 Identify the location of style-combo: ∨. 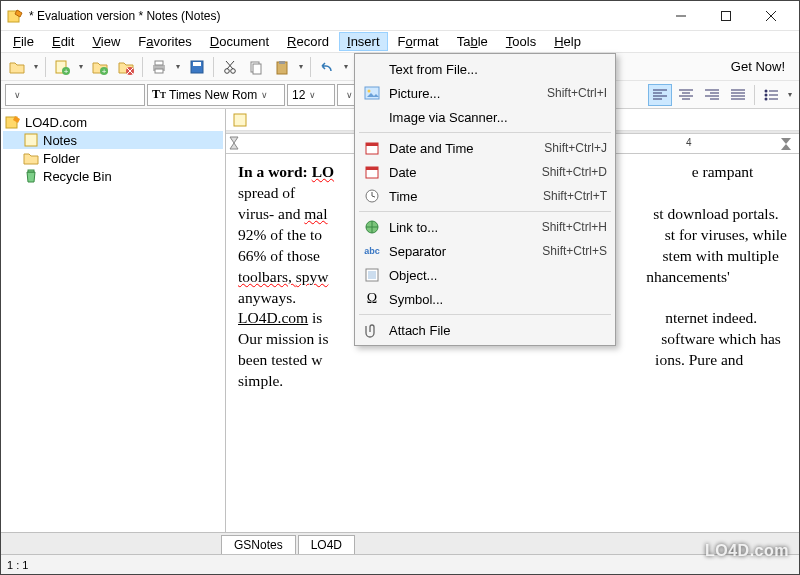
(75, 95).